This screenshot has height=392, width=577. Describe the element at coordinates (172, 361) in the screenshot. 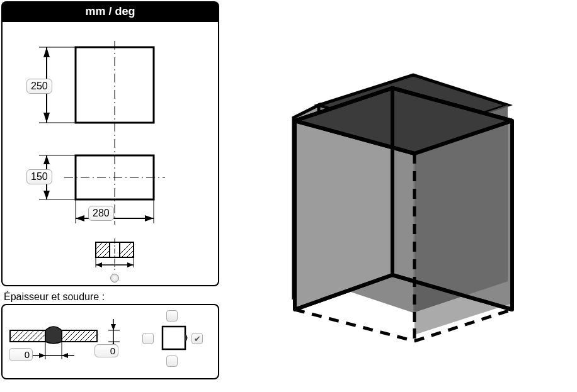

I see `face-bottom-checkbox` at that location.